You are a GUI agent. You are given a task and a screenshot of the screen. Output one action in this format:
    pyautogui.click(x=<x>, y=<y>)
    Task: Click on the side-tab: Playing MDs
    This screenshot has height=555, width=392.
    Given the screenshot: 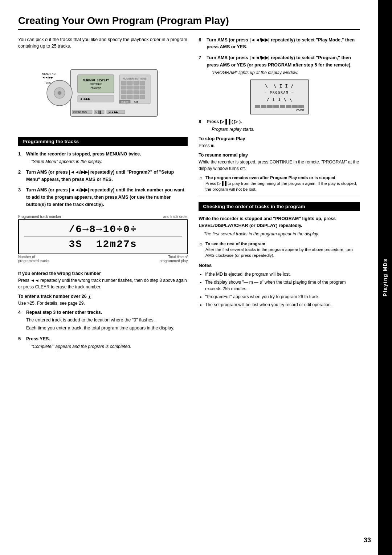 What is the action you would take?
    pyautogui.click(x=385, y=278)
    